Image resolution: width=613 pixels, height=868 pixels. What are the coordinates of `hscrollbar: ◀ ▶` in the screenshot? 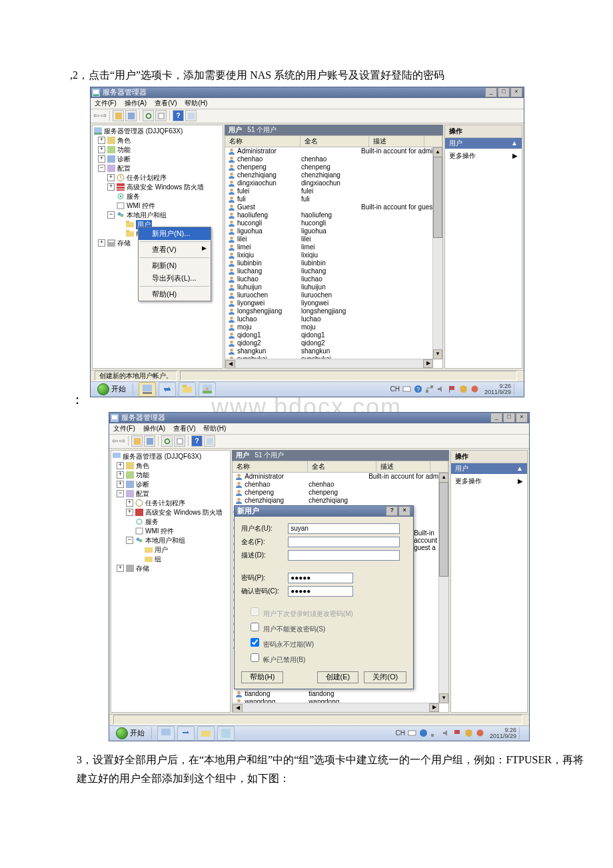 It's located at (329, 363).